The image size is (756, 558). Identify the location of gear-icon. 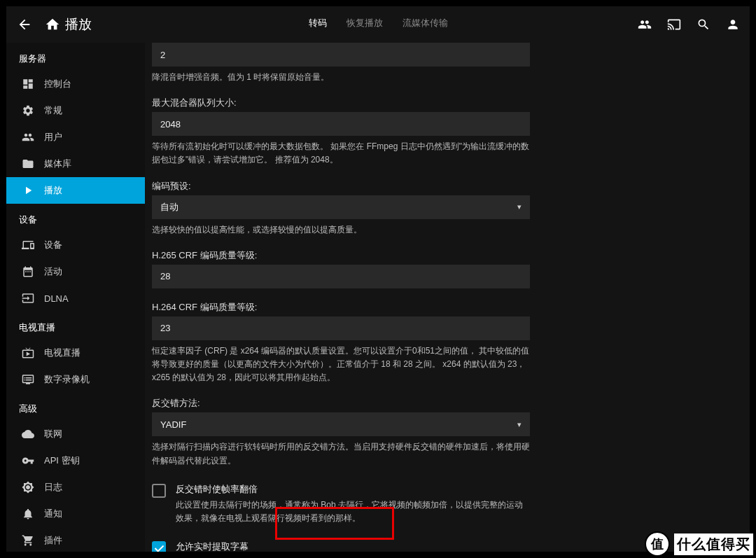
(28, 111).